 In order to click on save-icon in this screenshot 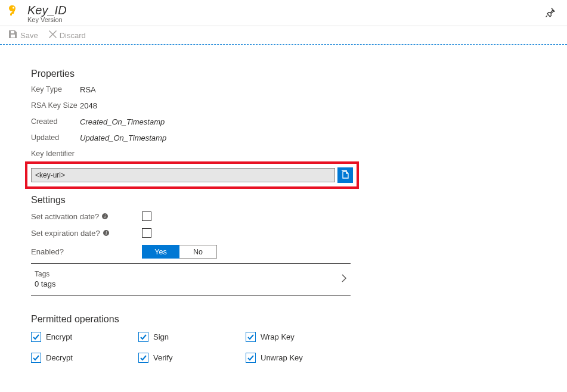, I will do `click(13, 35)`.